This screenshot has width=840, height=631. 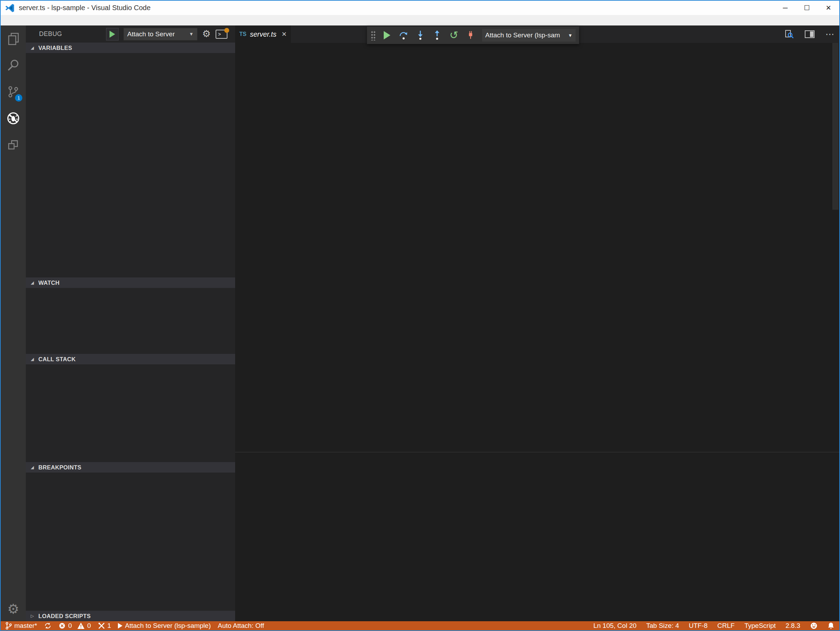 I want to click on cursor-position-item: Ln 105, Col 20, so click(x=615, y=626).